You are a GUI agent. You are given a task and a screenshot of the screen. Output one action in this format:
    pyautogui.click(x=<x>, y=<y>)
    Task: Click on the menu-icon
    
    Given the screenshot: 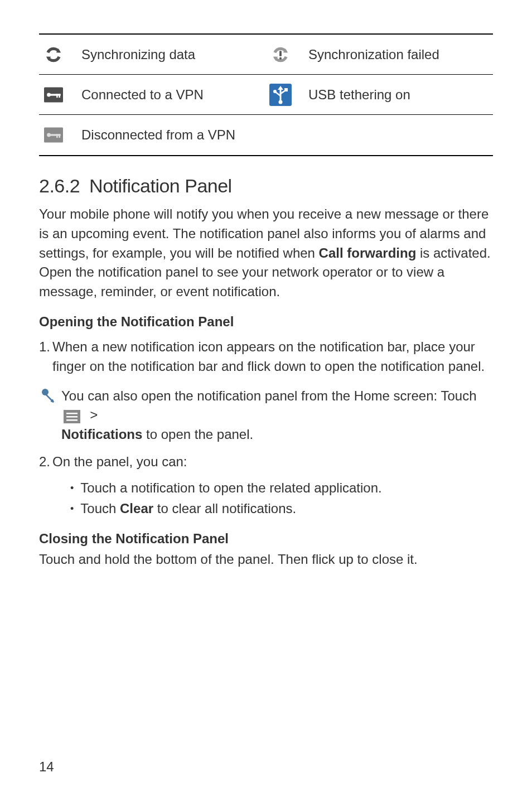 What is the action you would take?
    pyautogui.click(x=72, y=416)
    